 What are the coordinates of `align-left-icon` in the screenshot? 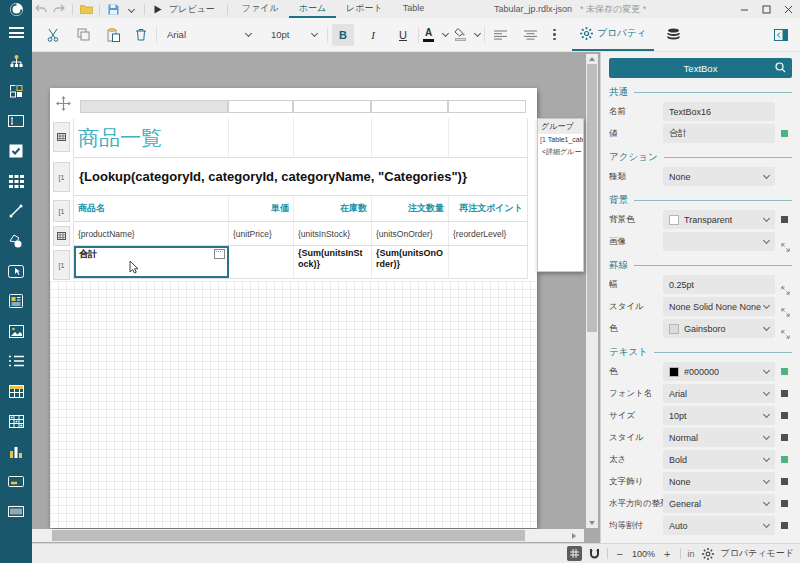 It's located at (500, 35).